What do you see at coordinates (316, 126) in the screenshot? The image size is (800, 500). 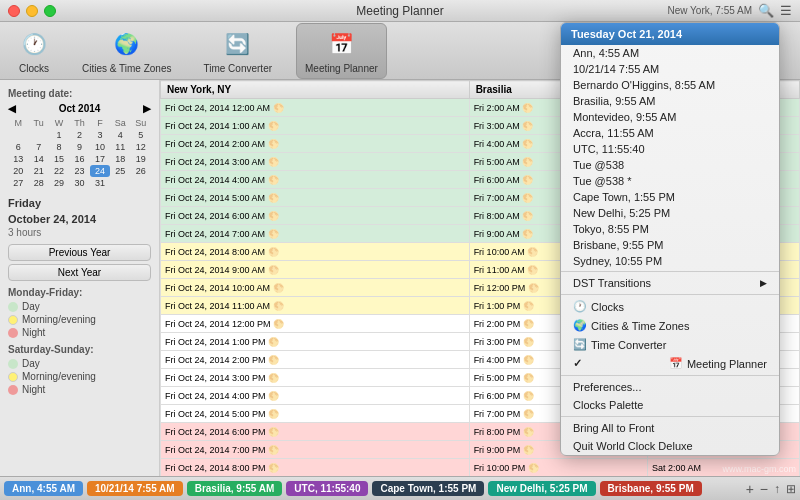 I see `ny-cell: Fri Oct 24, 2014 1:00 AM 🌕` at bounding box center [316, 126].